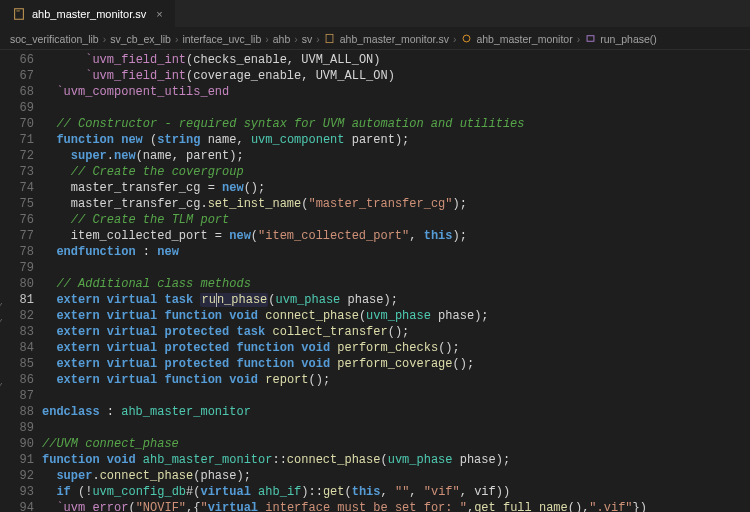  Describe the element at coordinates (308, 39) in the screenshot. I see `crumb: sv` at that location.